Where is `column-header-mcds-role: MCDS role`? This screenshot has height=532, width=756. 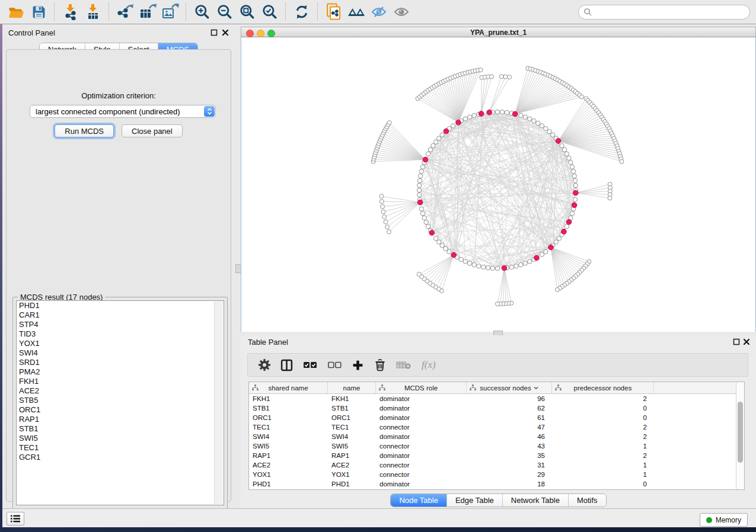 column-header-mcds-role: MCDS role is located at coordinates (421, 387).